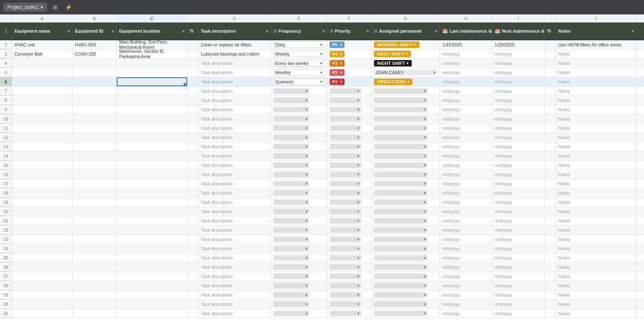 This screenshot has width=644, height=336. What do you see at coordinates (401, 295) in the screenshot?
I see `assigned-empty-29: ▾` at bounding box center [401, 295].